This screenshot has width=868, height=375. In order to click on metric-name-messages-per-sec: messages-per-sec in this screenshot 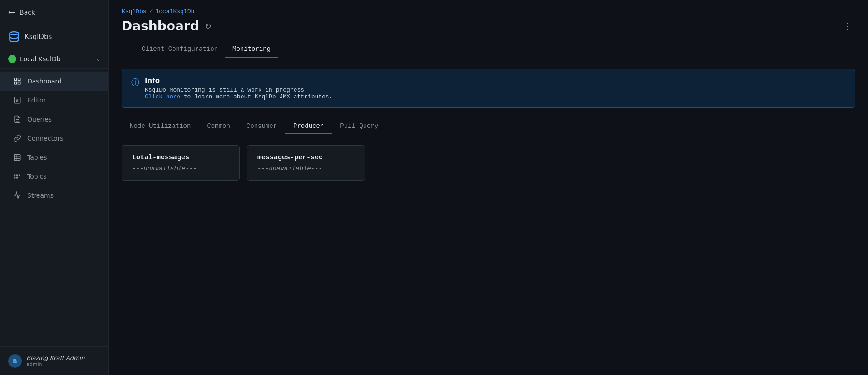, I will do `click(306, 158)`.